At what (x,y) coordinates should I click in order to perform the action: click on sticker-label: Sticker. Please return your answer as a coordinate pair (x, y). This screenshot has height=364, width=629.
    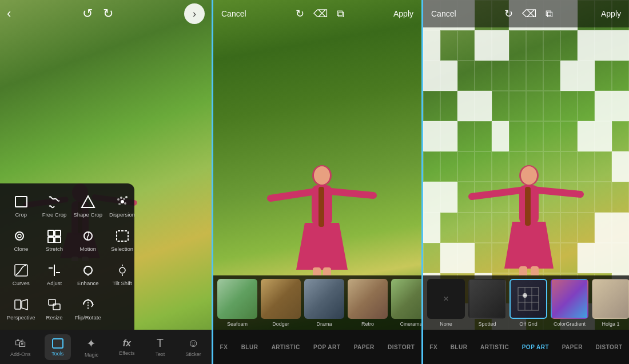
    Looking at the image, I should click on (193, 354).